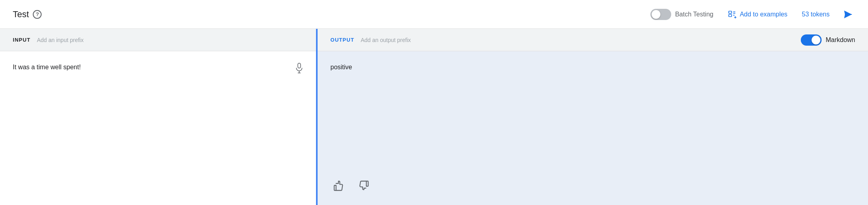 Image resolution: width=868 pixels, height=205 pixels. I want to click on add-to-examples-button: Add to examples, so click(758, 14).